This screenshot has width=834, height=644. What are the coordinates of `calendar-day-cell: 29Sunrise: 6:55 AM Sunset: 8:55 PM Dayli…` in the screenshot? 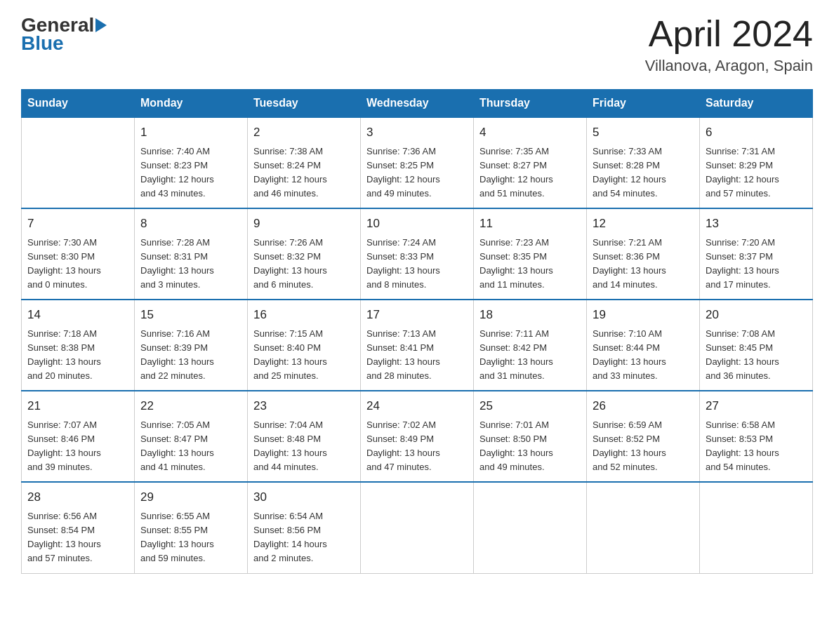 It's located at (191, 528).